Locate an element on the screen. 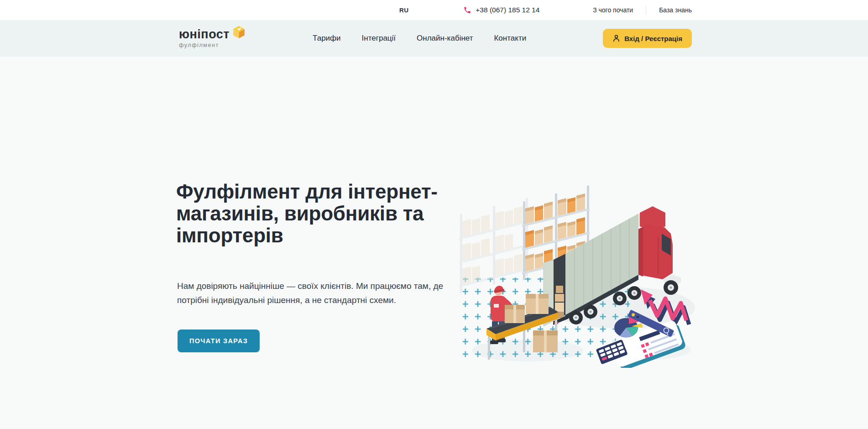 Image resolution: width=868 pixels, height=429 pixels. cube-icon is located at coordinates (239, 32).